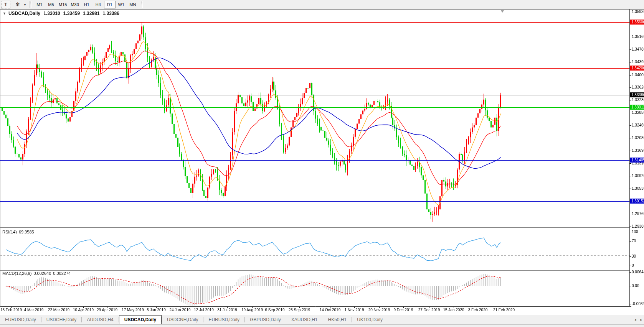 The height and width of the screenshot is (327, 644). I want to click on price-tick-label: 1.35930, so click(638, 12).